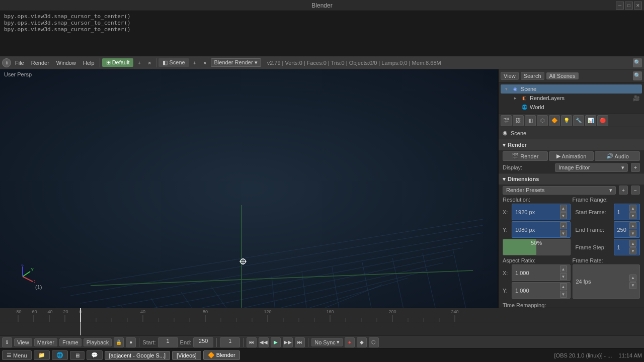 This screenshot has height=362, width=644. What do you see at coordinates (638, 6) in the screenshot?
I see `close-button: ✕` at bounding box center [638, 6].